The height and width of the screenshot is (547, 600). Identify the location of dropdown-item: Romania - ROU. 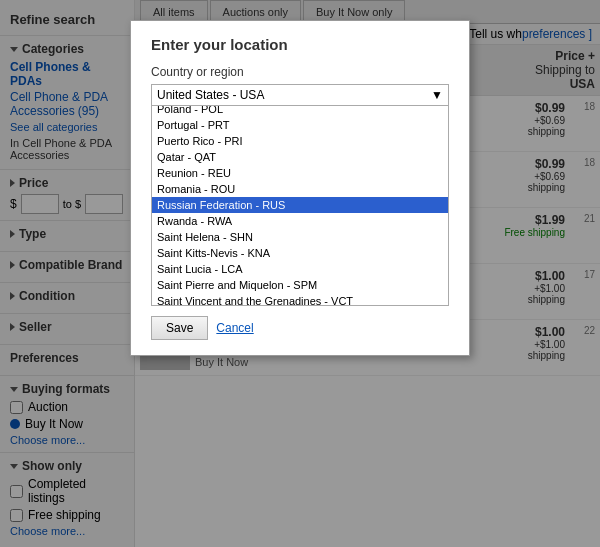
(300, 189).